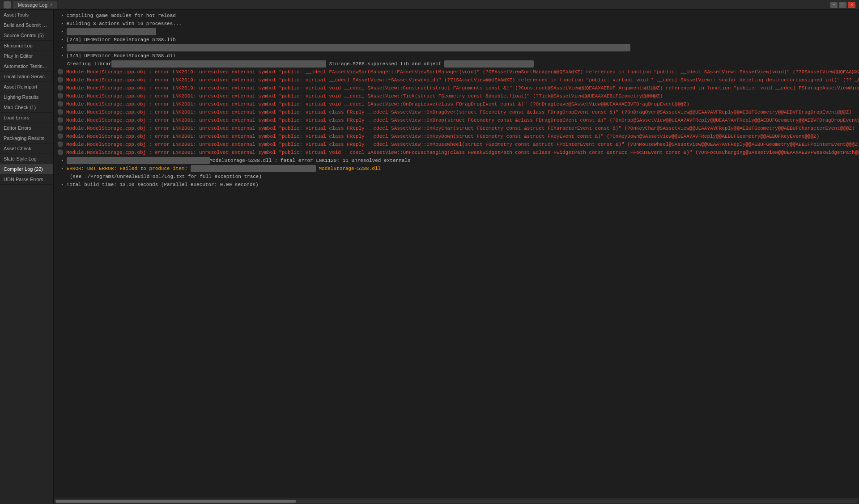  I want to click on log-text: [3/3] UE4Editor-ModelStorage-5288.dll, so click(121, 56).